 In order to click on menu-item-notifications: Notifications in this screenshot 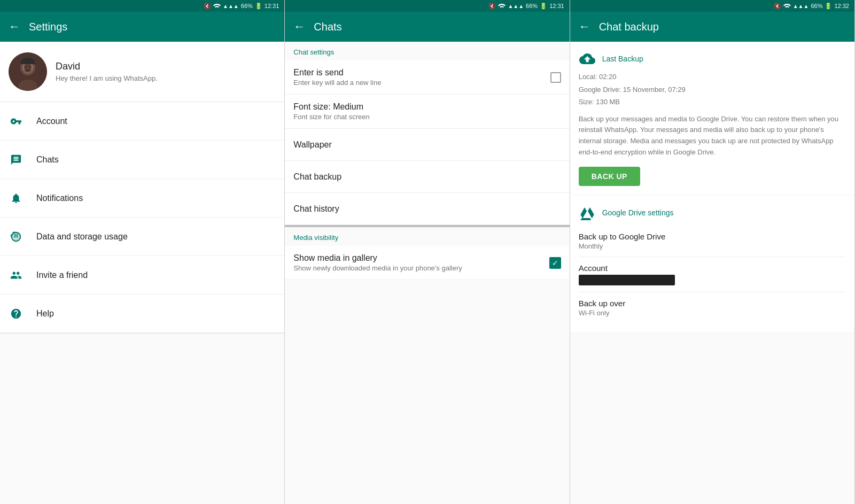, I will do `click(142, 198)`.